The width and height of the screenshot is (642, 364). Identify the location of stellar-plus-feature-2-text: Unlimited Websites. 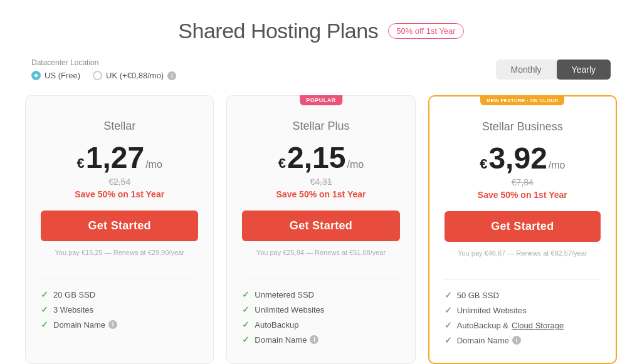
(290, 309).